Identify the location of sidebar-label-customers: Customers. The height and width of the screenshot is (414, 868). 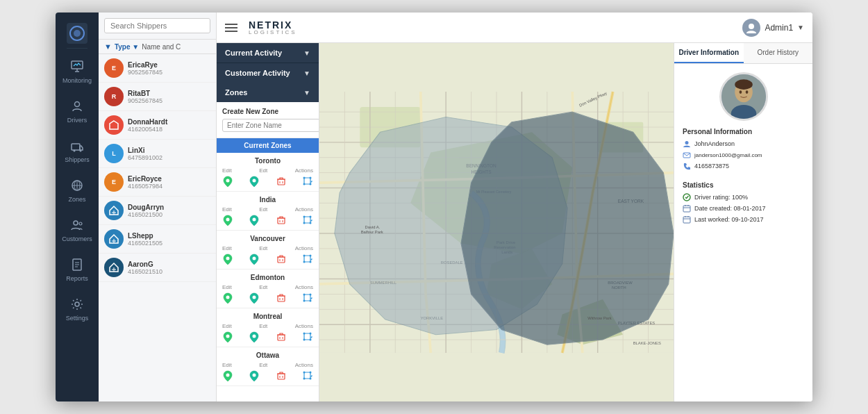
(77, 239).